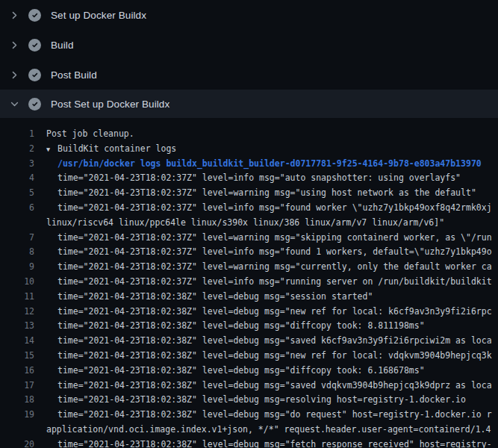 The width and height of the screenshot is (498, 448). Describe the element at coordinates (99, 15) in the screenshot. I see `step-label: Set up Docker Buildx` at that location.